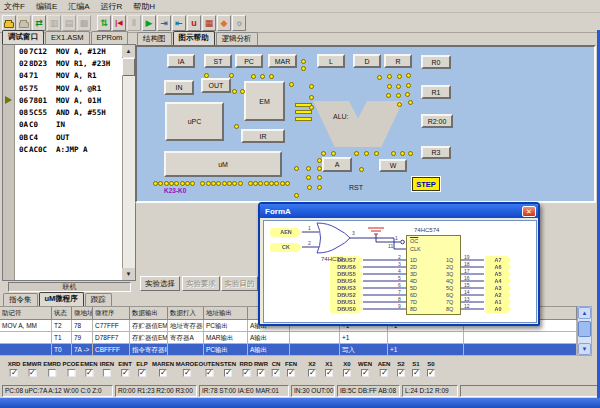  I want to click on code-scrollbar-thumb, so click(128, 67).